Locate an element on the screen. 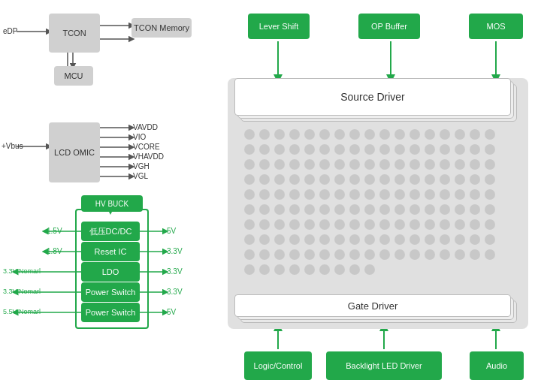 This screenshot has width=541, height=392. v3-3-2-label: 3.3V is located at coordinates (174, 272).